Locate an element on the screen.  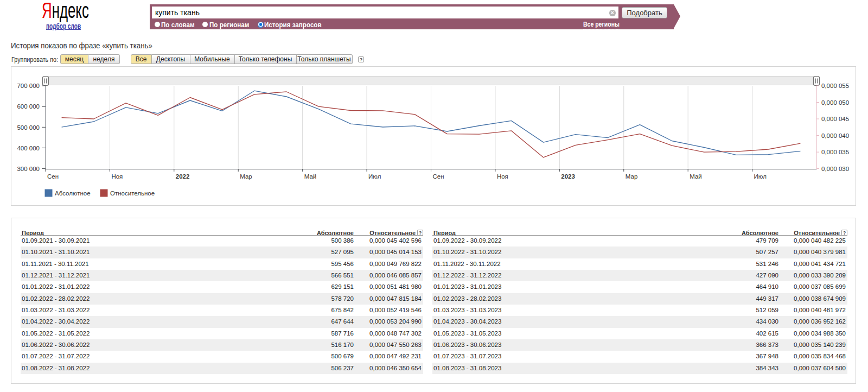
svg-text: Относительное is located at coordinates (132, 193).